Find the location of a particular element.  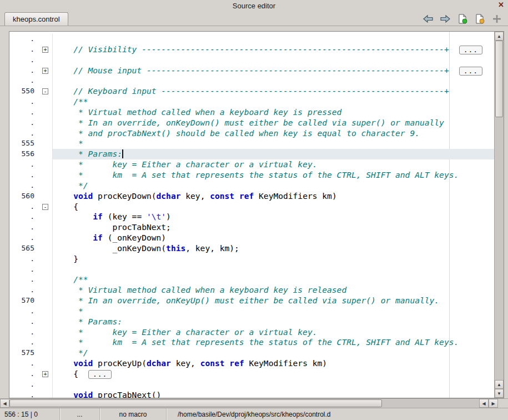

code-text: _onKeyDown(this, key, km); is located at coordinates (273, 249).